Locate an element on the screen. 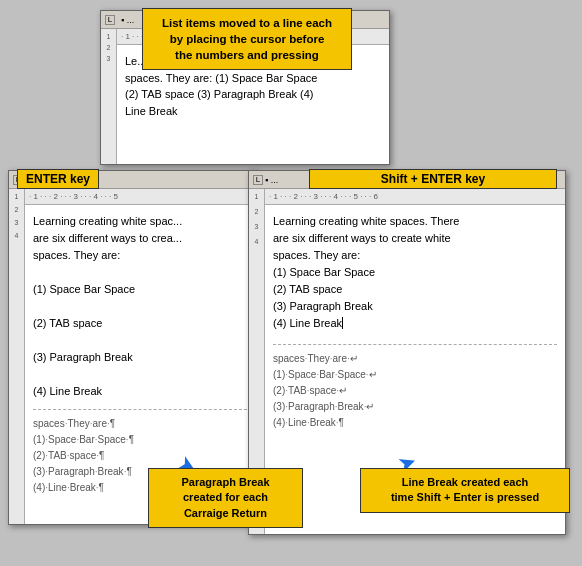  shift-line7: (4) Line Break is located at coordinates (308, 323).